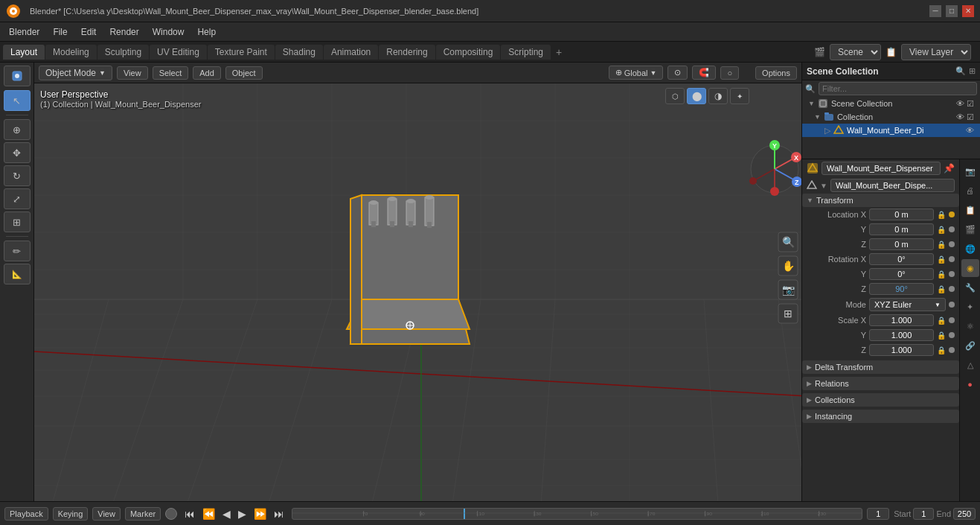 The height and width of the screenshot is (525, 980). I want to click on jump-end-button: ⏭, so click(279, 514).